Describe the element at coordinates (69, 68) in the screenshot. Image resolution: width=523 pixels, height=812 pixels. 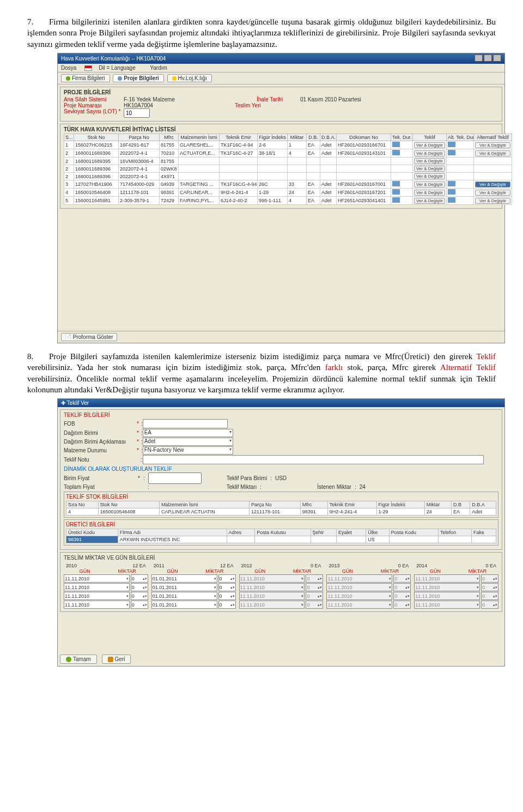
I see `menu-dosya: Dosya` at that location.